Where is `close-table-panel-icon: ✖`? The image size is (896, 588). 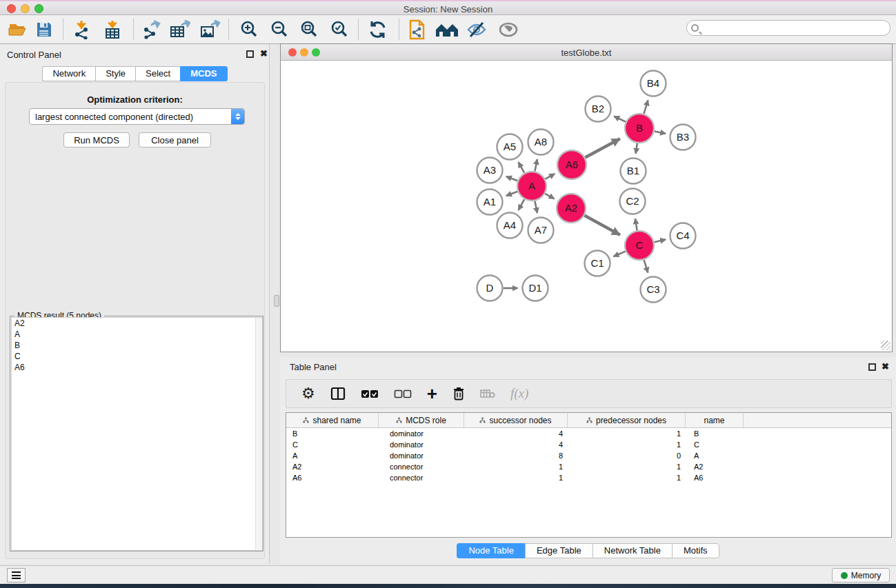
close-table-panel-icon: ✖ is located at coordinates (886, 367).